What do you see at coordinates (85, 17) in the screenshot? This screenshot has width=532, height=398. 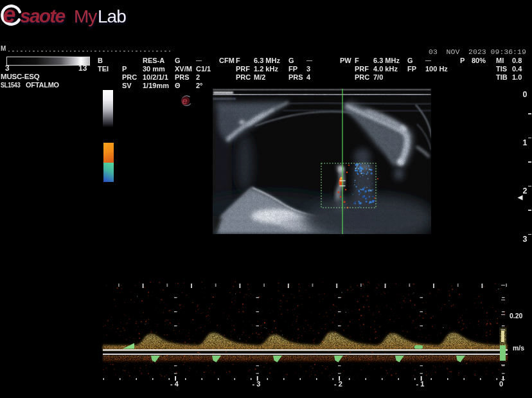 I see `svg-text: My` at bounding box center [85, 17].